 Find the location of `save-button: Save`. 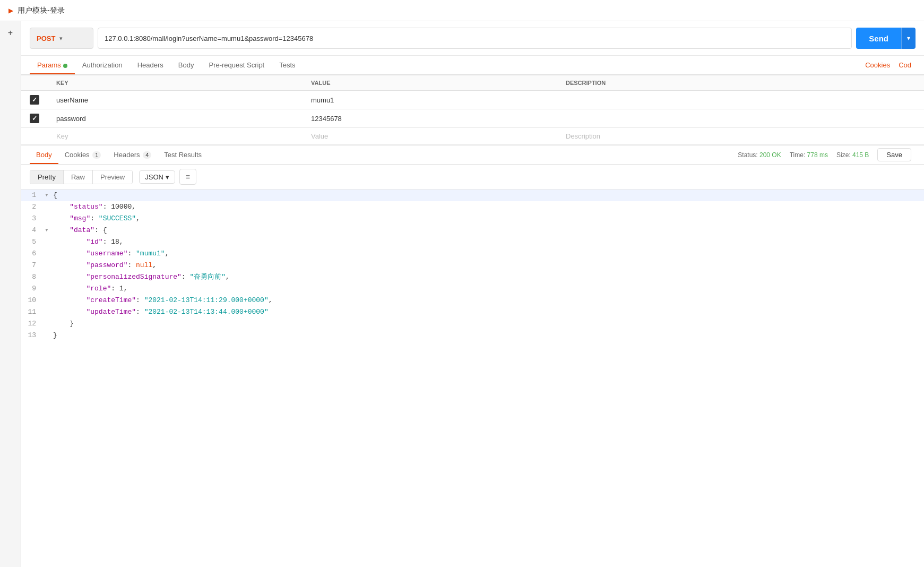

save-button: Save is located at coordinates (894, 155).